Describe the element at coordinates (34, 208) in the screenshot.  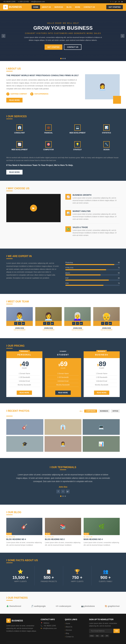
I see `play-button: ▶` at that location.